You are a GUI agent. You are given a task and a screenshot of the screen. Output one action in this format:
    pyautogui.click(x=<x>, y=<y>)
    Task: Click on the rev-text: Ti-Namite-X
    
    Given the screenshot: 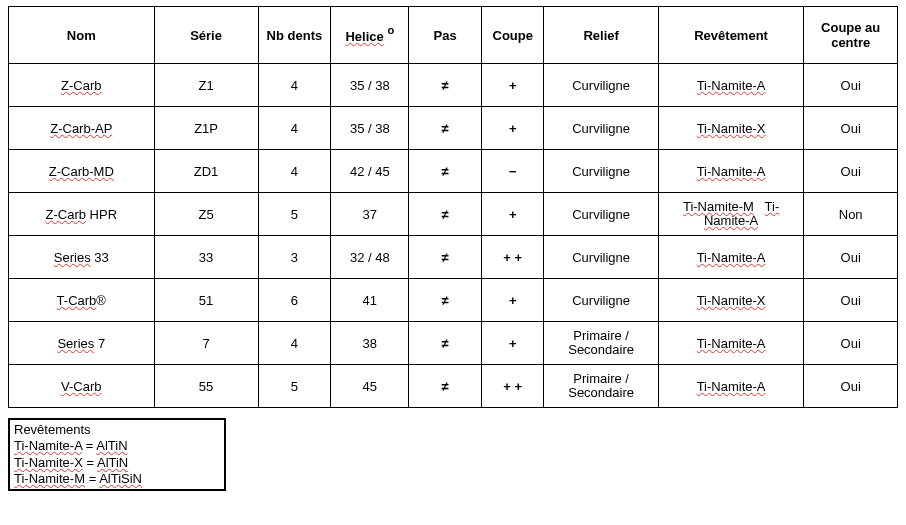 What is the action you would take?
    pyautogui.click(x=732, y=128)
    